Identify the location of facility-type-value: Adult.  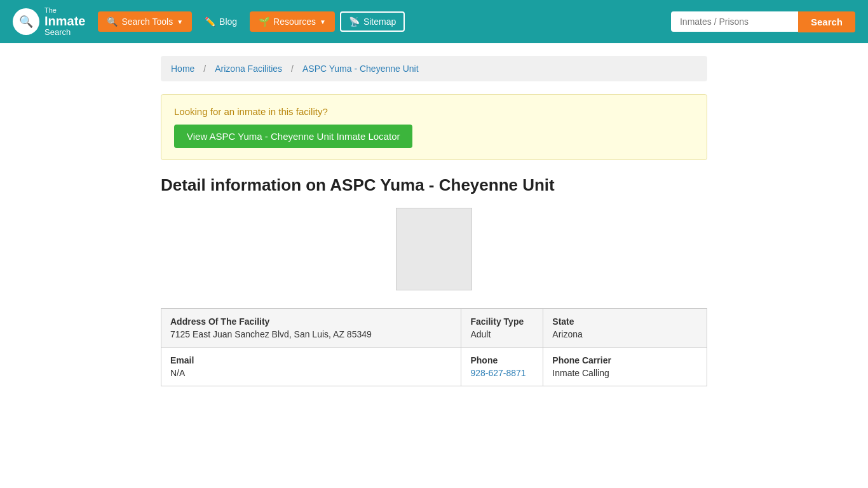
(480, 334).